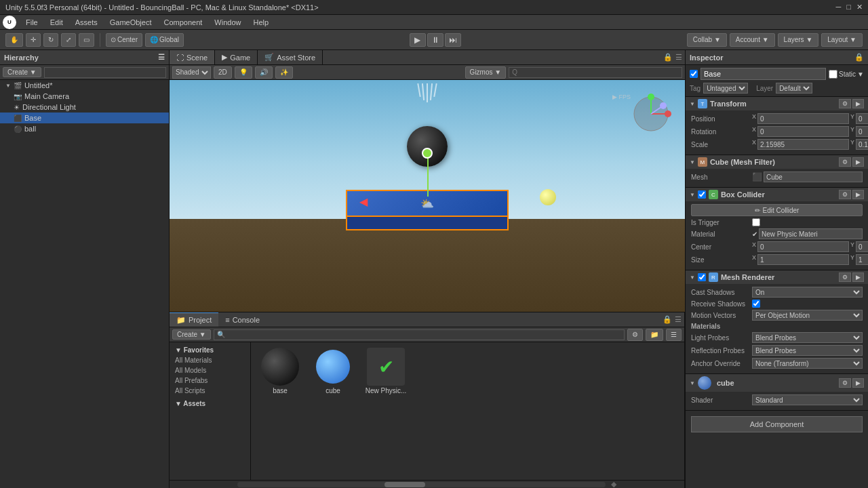 Image resolution: width=868 pixels, height=488 pixels. I want to click on material-input, so click(811, 234).